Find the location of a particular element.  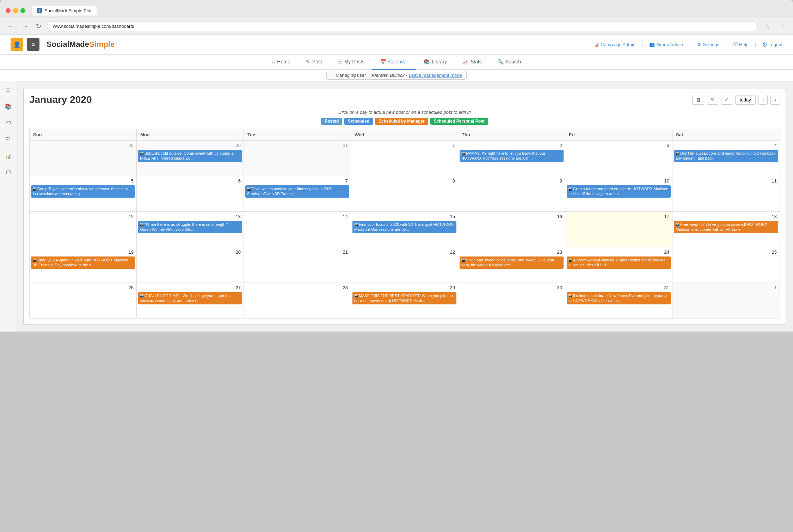

calendar-cell: 4📷Don't let a weak core and minor flexib… is located at coordinates (726, 158).